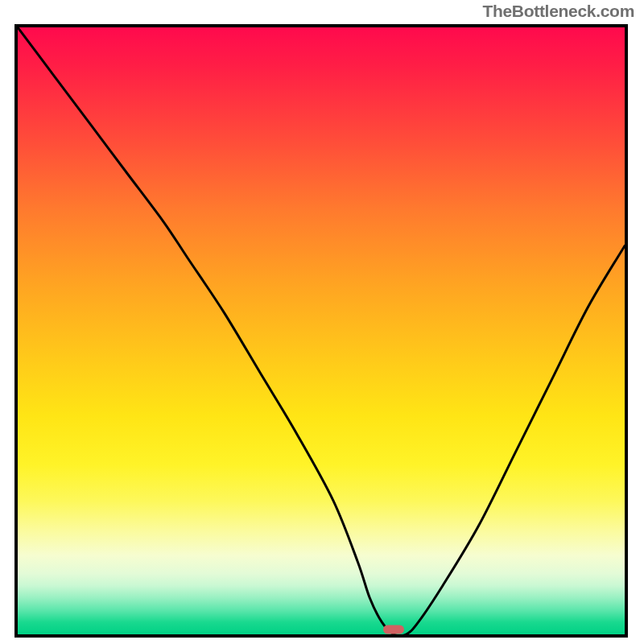  I want to click on optimal-point-marker, so click(394, 630).